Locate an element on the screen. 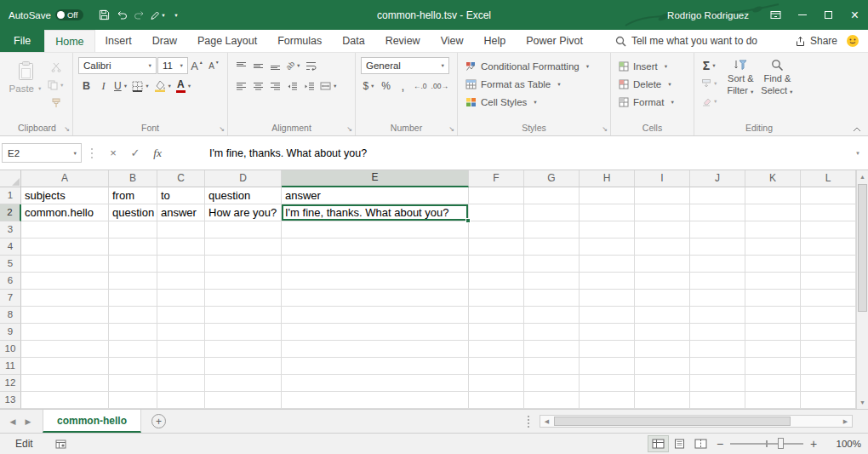  cell-G6 is located at coordinates (551, 281).